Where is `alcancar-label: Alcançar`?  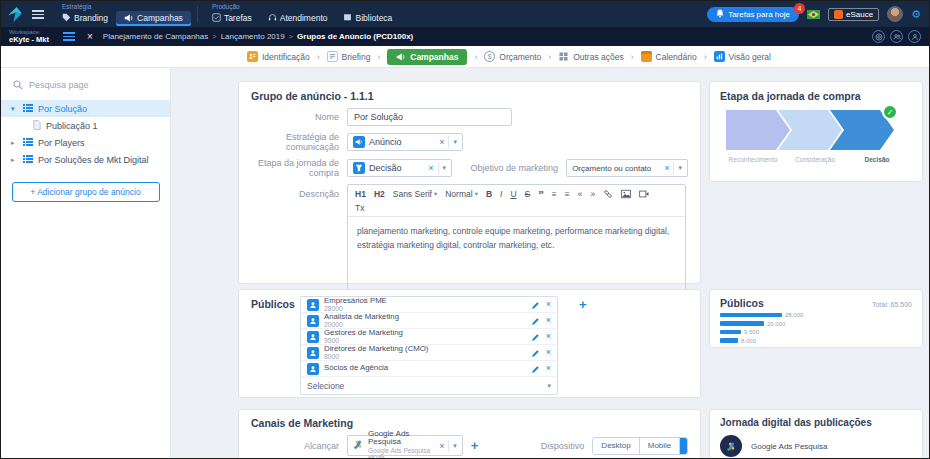
alcancar-label: Alcançar is located at coordinates (295, 446).